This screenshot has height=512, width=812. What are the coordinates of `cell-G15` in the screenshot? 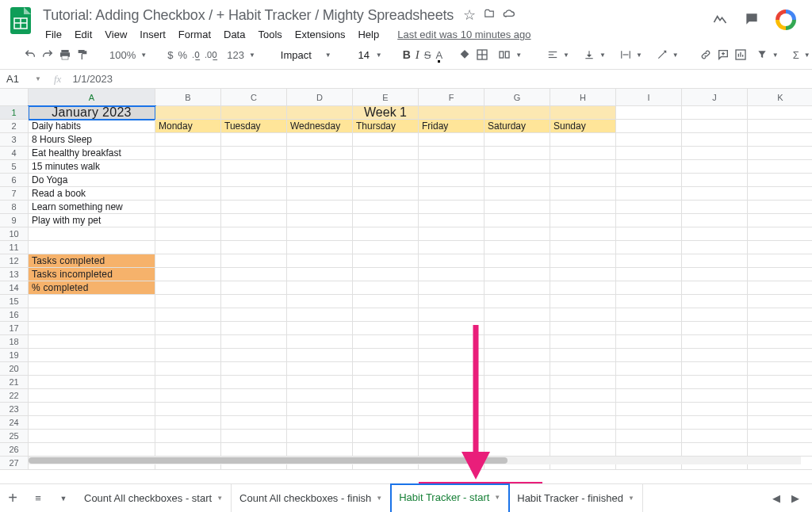 It's located at (517, 301).